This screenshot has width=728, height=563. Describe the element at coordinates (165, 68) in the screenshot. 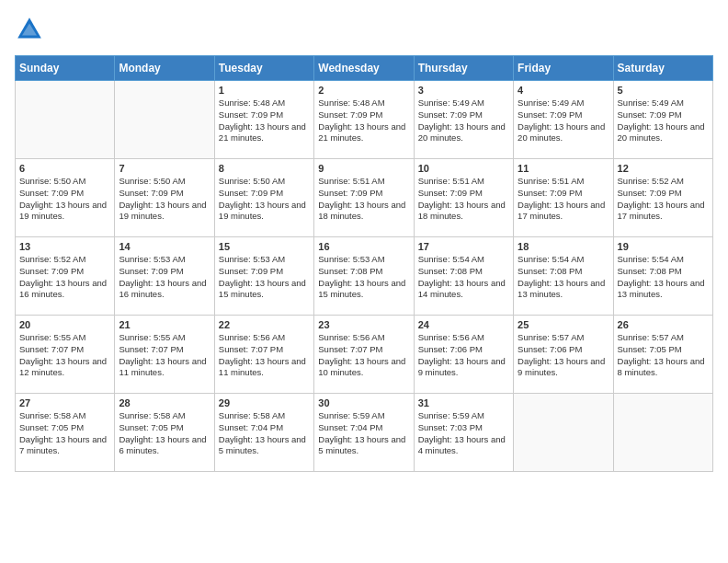

I see `weekday-header: Monday` at that location.